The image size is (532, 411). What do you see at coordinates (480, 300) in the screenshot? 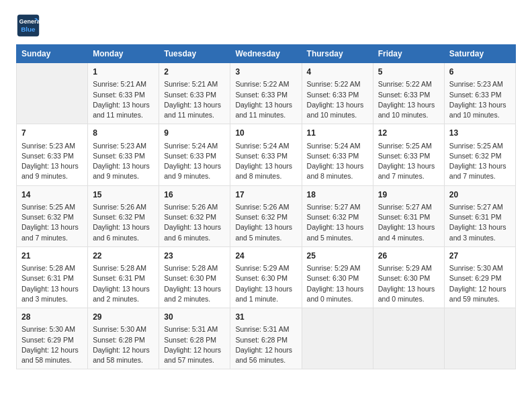
I see `cell-line: and 59 minutes.` at bounding box center [480, 300].